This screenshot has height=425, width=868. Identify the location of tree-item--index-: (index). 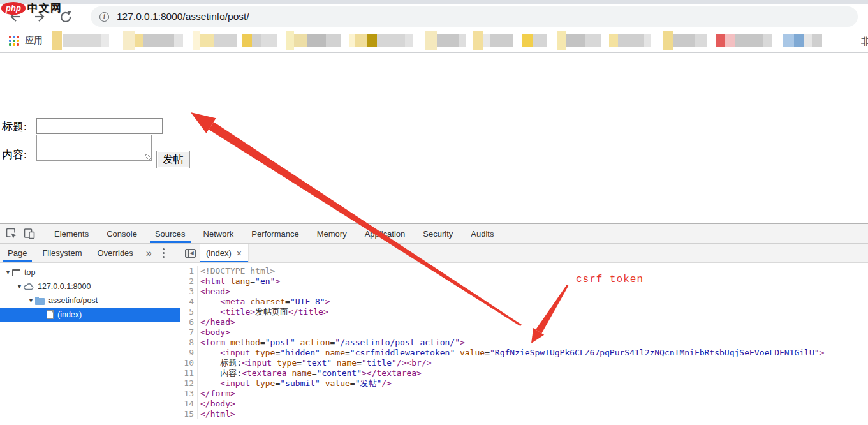
(90, 315).